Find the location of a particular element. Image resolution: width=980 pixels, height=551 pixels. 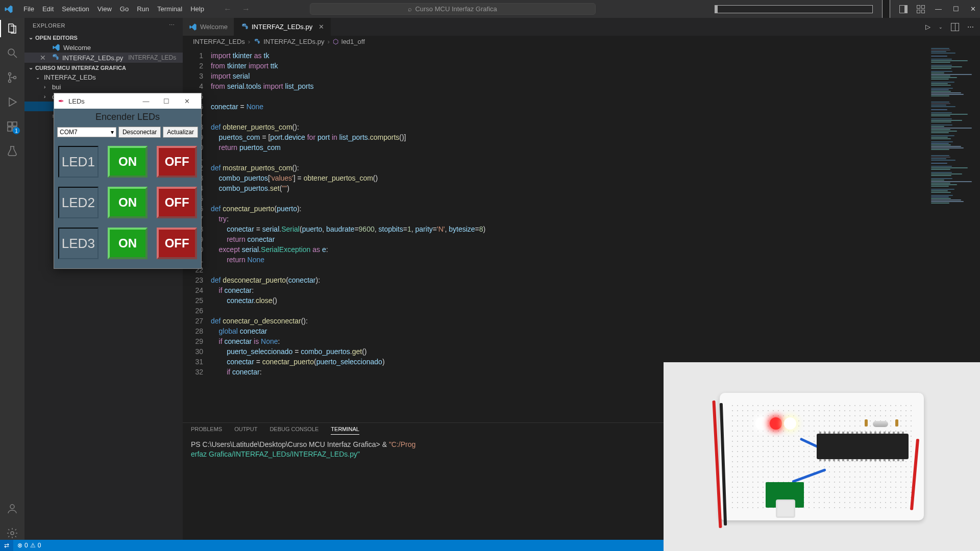

tkinter-title: LEDs is located at coordinates (77, 101).